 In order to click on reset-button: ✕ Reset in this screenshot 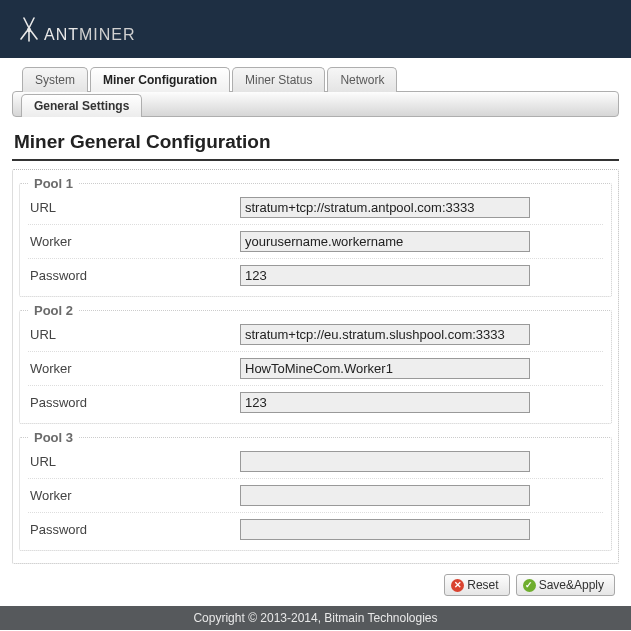, I will do `click(476, 585)`.